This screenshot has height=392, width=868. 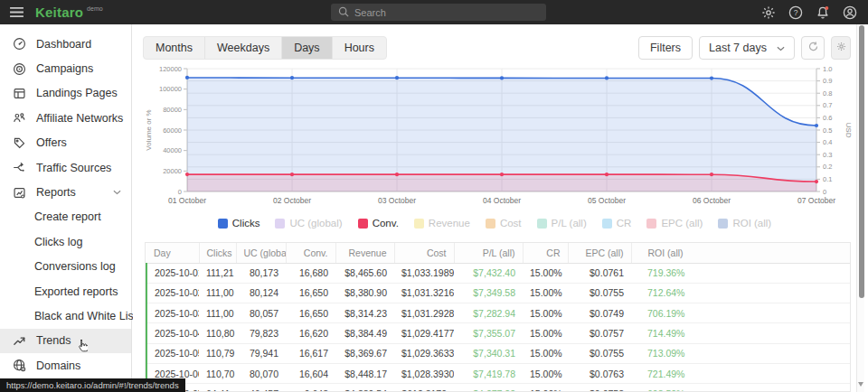 What do you see at coordinates (19, 69) in the screenshot?
I see `campaigns-icon` at bounding box center [19, 69].